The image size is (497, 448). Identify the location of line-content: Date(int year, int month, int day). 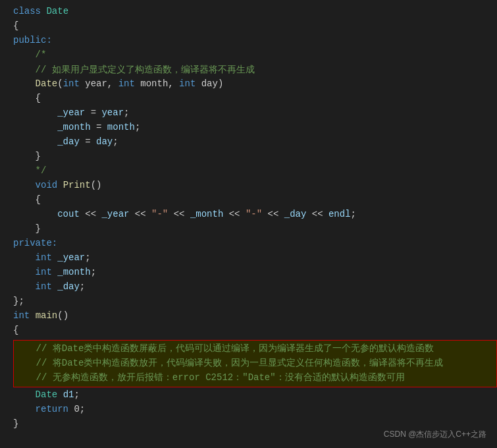
(118, 84).